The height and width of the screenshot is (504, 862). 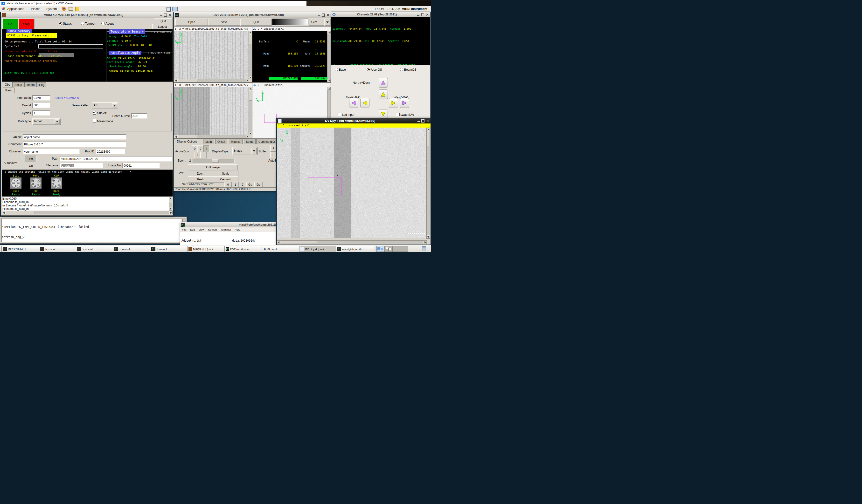 What do you see at coordinates (21, 249) in the screenshot?
I see `taskbar-item: >_MIRSI2BU-XUI` at bounding box center [21, 249].